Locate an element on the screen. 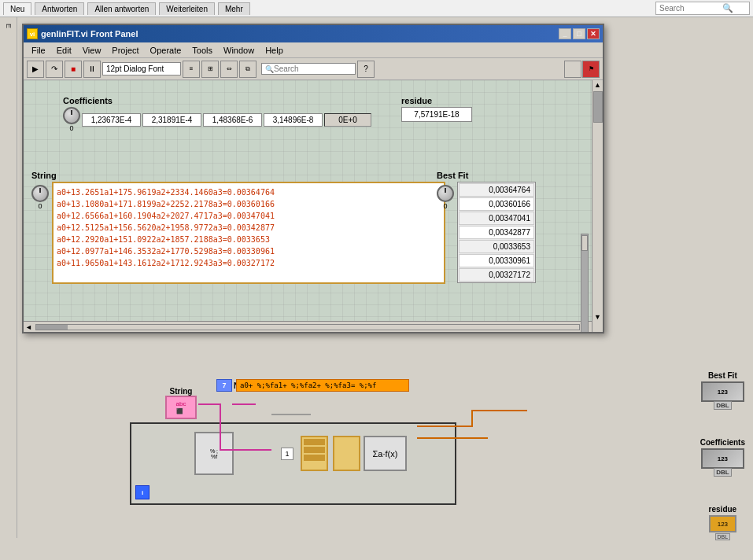  menu-file: File is located at coordinates (39, 50).